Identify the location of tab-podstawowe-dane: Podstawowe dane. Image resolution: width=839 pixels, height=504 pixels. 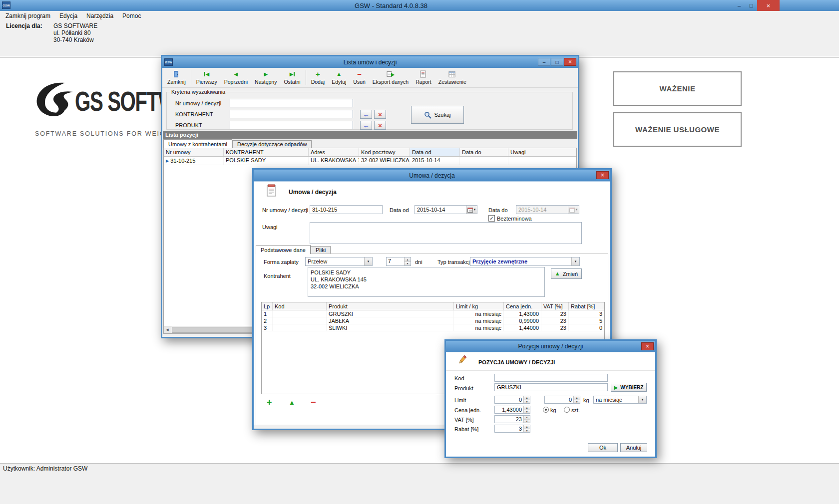
(283, 250).